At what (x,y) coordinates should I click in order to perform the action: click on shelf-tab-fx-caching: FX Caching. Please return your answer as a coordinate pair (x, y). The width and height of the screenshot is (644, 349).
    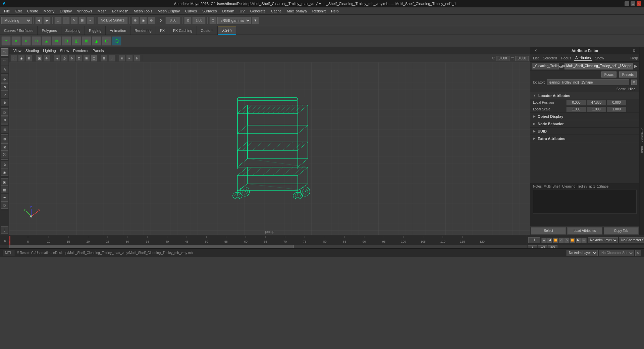
    Looking at the image, I should click on (183, 30).